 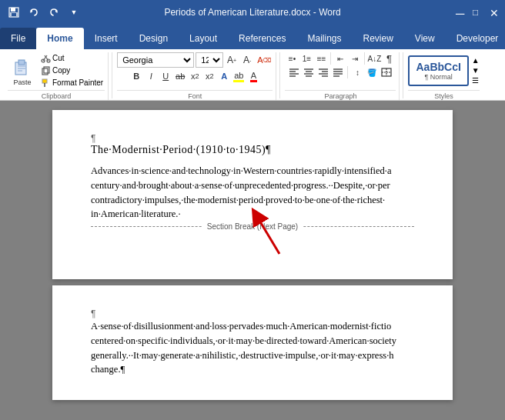 I want to click on highlight-indicator: ab, so click(x=239, y=77).